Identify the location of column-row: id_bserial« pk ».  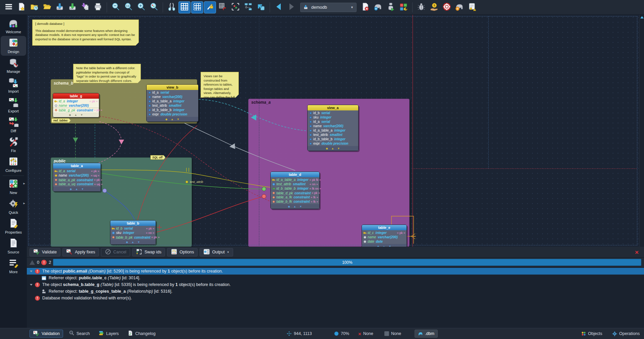
(133, 228).